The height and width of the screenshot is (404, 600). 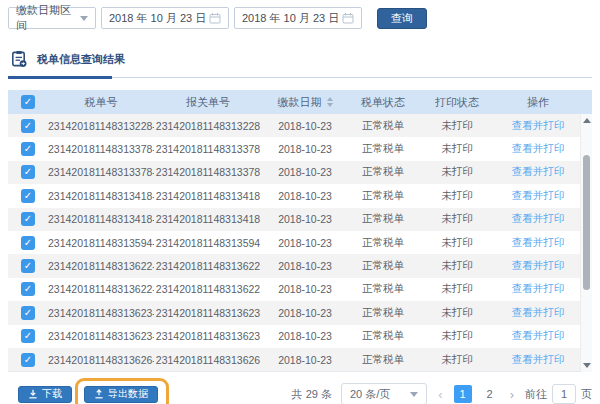 I want to click on header-pay-date: 缴款日期, so click(x=305, y=102).